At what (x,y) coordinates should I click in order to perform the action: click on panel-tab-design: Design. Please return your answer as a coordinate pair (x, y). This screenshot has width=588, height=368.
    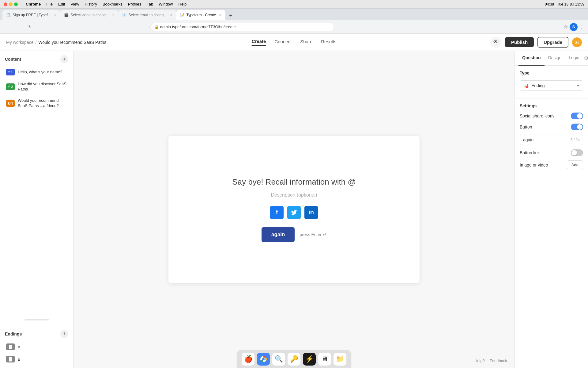
    Looking at the image, I should click on (555, 58).